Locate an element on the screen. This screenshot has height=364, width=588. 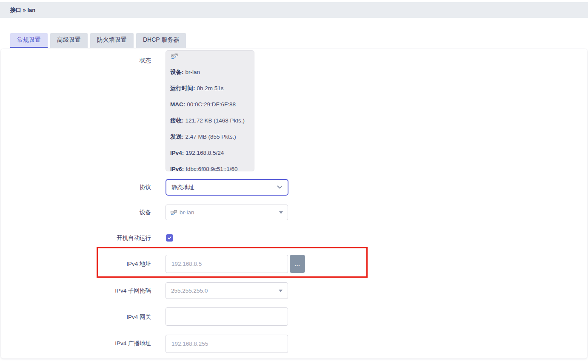
status-row-ipv4: IPv4:192.168.8.5/24 is located at coordinates (210, 153).